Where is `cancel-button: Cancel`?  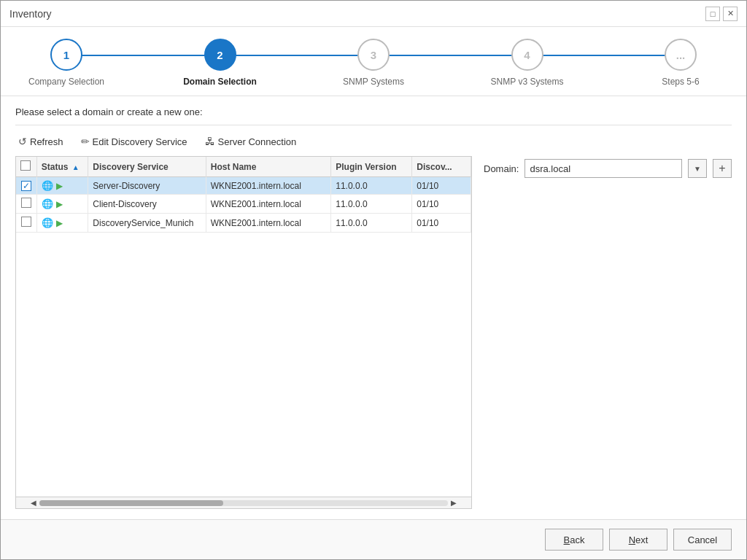 cancel-button: Cancel is located at coordinates (703, 540).